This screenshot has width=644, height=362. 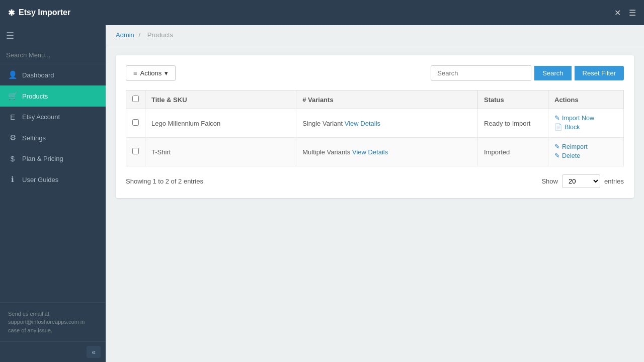 I want to click on sidebar-search-area, so click(x=53, y=55).